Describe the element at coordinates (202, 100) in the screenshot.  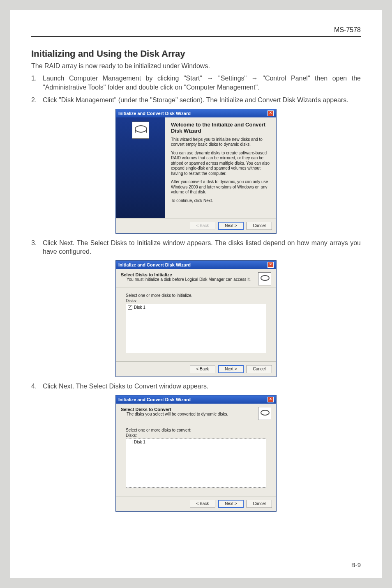
I see `step-text: Click "Disk Management" (under the "Stor…` at that location.